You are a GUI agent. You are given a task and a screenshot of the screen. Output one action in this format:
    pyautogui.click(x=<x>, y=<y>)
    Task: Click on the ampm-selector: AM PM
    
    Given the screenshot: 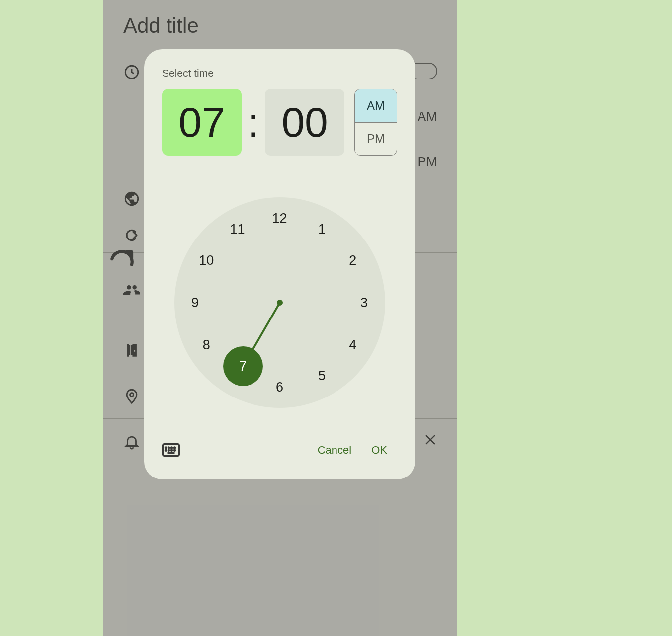 What is the action you would take?
    pyautogui.click(x=376, y=122)
    